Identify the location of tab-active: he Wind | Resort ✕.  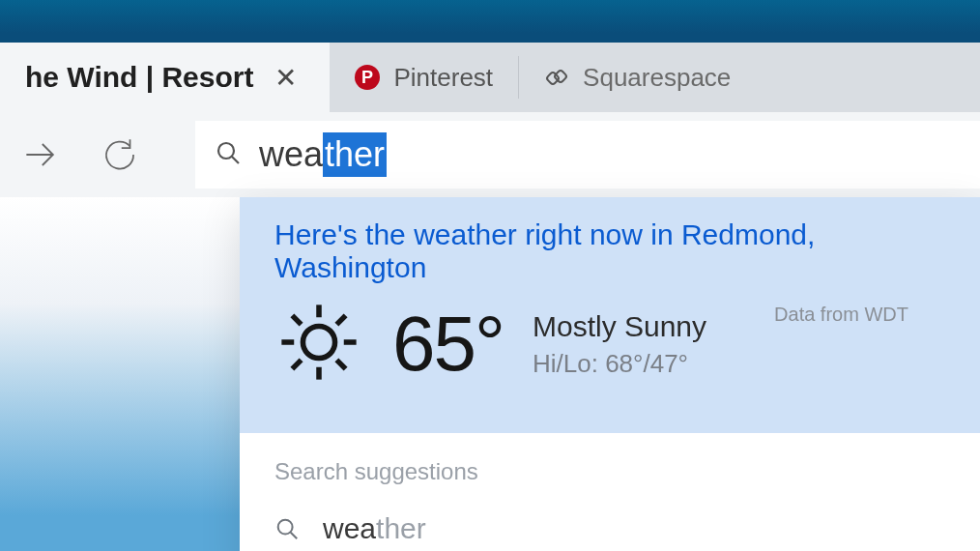
(164, 77).